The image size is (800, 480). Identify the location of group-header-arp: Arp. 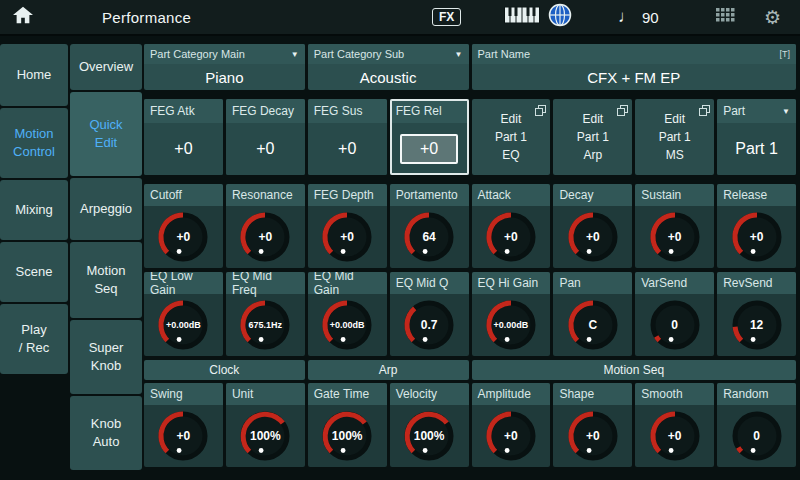
(388, 370).